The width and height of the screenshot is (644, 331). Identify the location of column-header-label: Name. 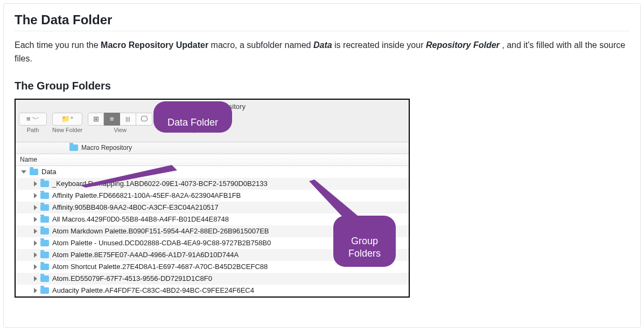
(29, 160).